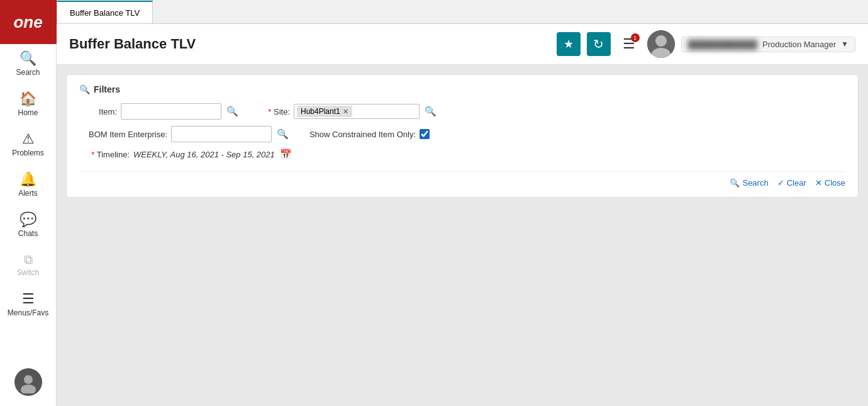  What do you see at coordinates (835, 183) in the screenshot?
I see `close-link-label: Close` at bounding box center [835, 183].